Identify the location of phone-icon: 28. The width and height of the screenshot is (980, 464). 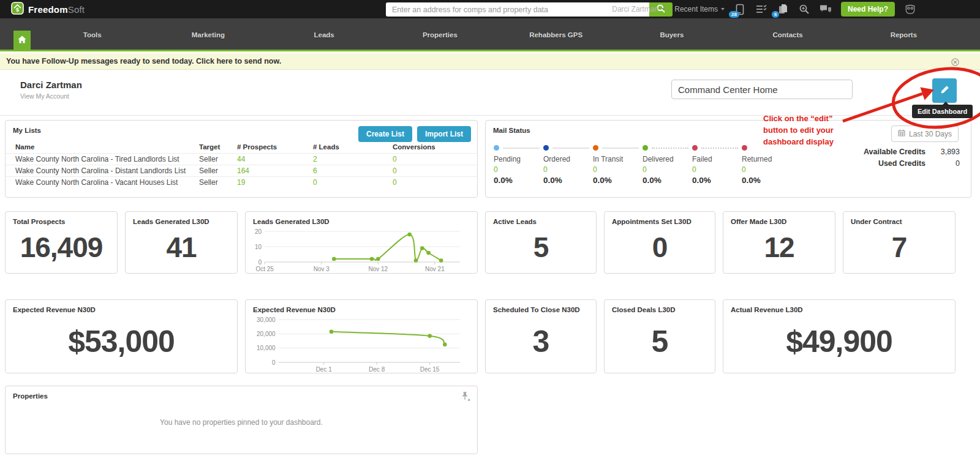
(740, 9).